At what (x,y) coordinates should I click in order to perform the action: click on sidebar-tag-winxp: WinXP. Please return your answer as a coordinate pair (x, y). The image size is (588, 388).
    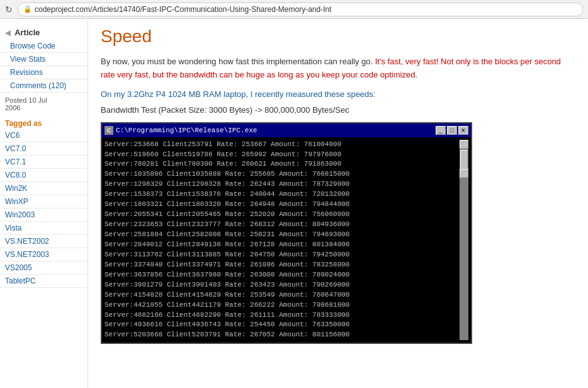
    Looking at the image, I should click on (44, 202).